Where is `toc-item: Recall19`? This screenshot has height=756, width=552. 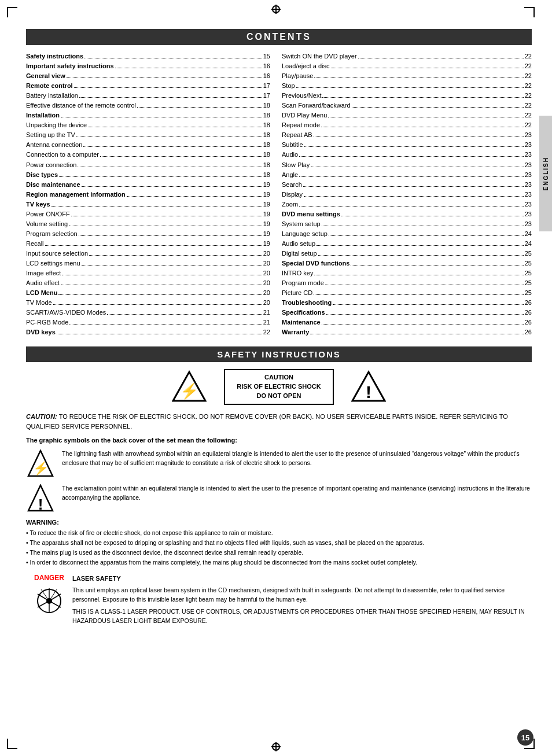 toc-item: Recall19 is located at coordinates (148, 244).